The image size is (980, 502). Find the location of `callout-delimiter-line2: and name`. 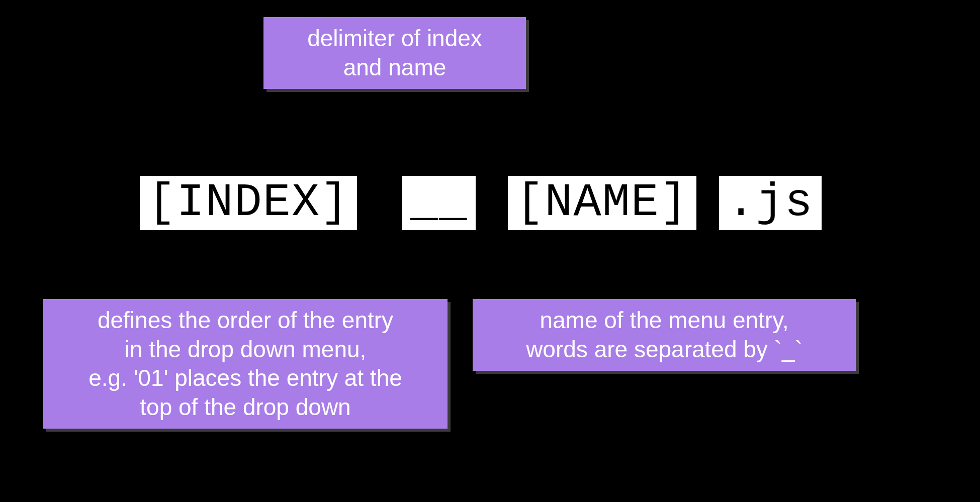

callout-delimiter-line2: and name is located at coordinates (395, 68).